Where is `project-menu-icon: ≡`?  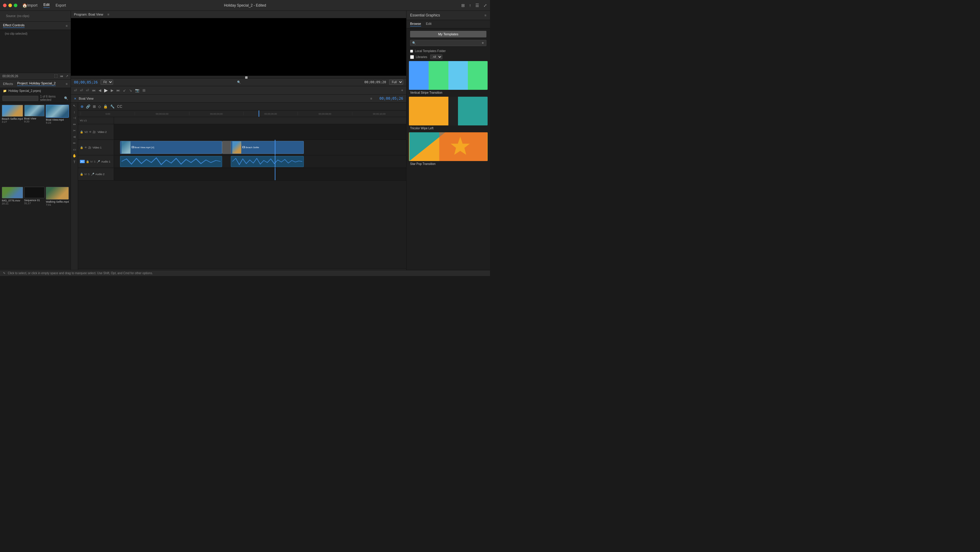 project-menu-icon: ≡ is located at coordinates (67, 84).